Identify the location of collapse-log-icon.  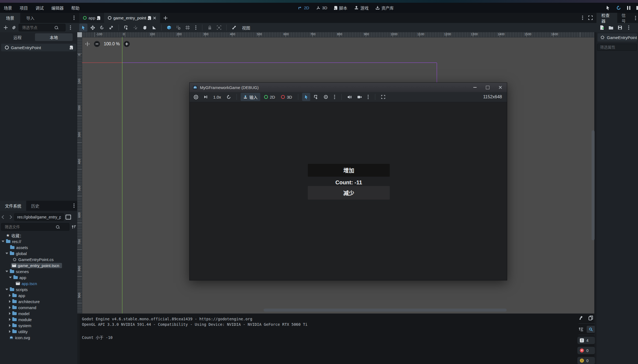
(581, 329).